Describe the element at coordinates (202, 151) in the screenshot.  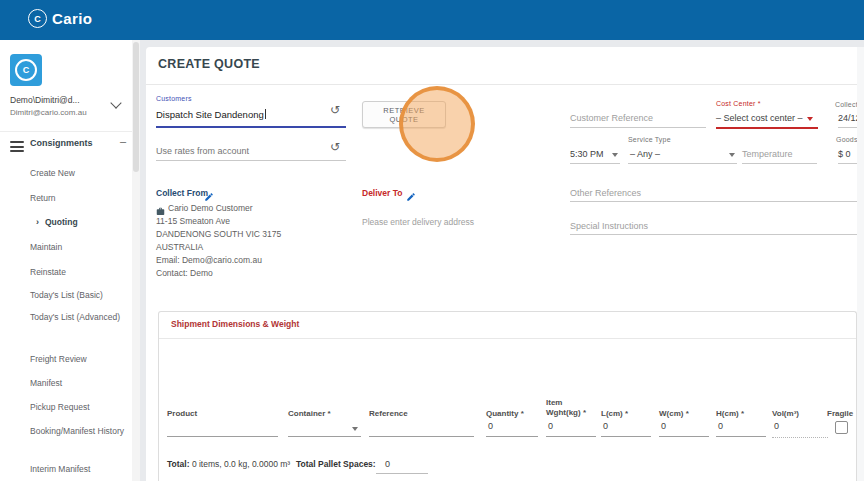
I see `use-rates-input: Use rates from account` at that location.